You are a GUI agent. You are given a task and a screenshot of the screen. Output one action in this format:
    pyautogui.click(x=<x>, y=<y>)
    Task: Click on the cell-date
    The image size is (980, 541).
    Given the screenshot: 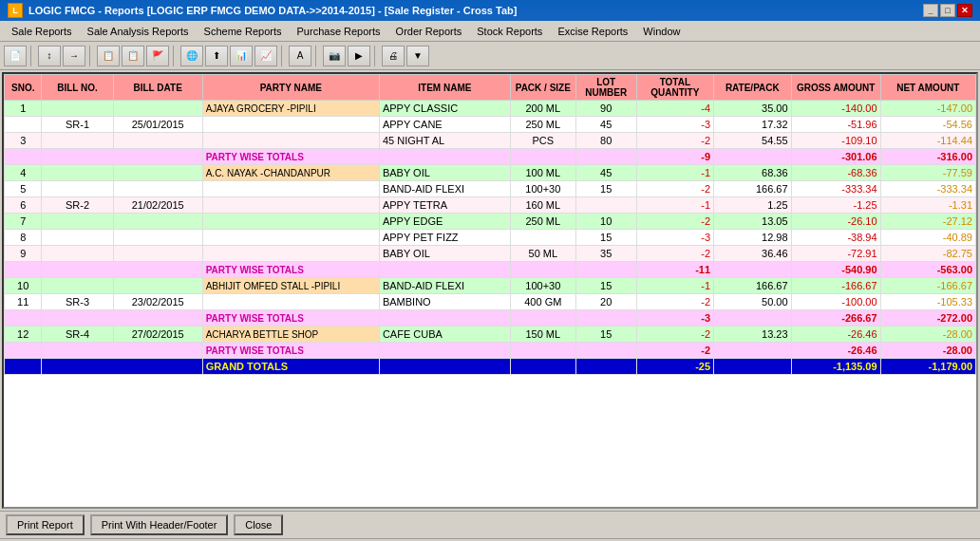 What is the action you would take?
    pyautogui.click(x=158, y=140)
    